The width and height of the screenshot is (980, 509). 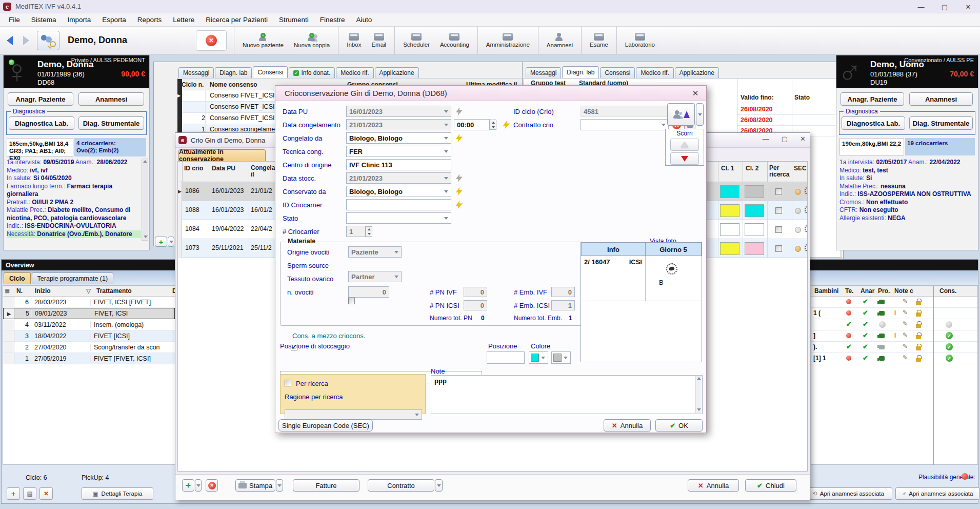 I want to click on tessuto-ovarico-checkbox, so click(x=352, y=301).